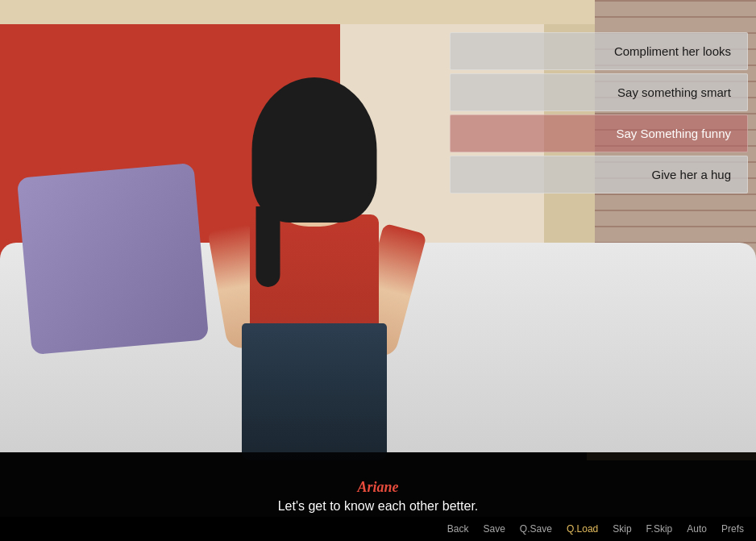  Describe the element at coordinates (379, 506) in the screenshot. I see `dialogue-text: Let's get to know each other better.` at that location.